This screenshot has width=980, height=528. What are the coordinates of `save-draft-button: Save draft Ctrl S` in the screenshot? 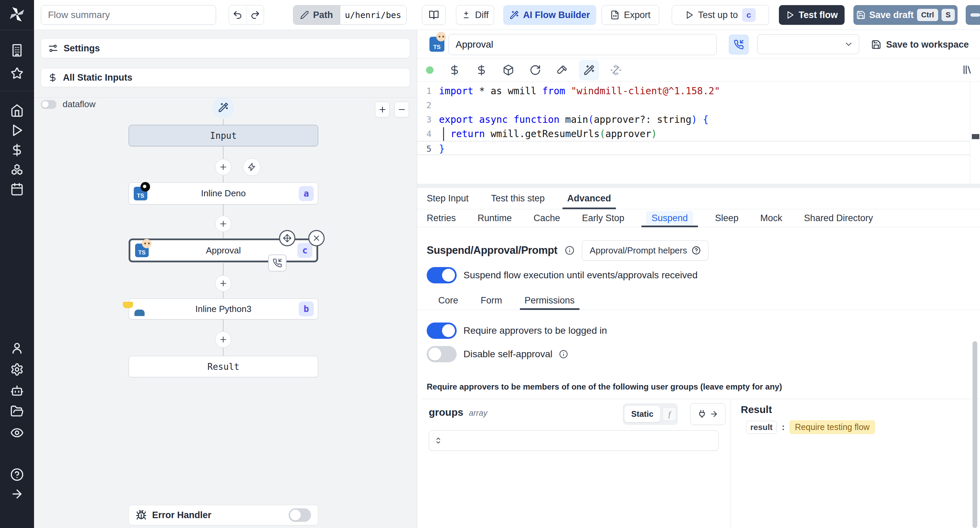 It's located at (905, 15).